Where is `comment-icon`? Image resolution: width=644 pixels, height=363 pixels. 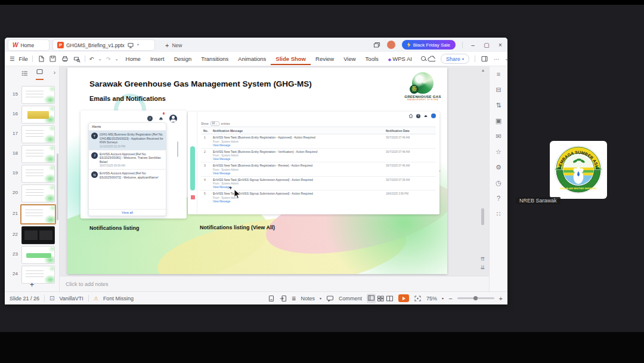
comment-icon is located at coordinates (330, 299).